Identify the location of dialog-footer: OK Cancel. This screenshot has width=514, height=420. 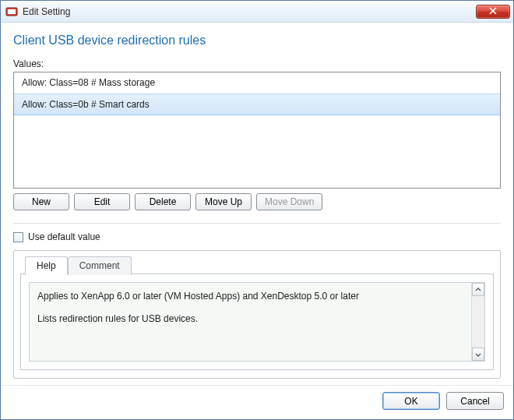
(257, 402).